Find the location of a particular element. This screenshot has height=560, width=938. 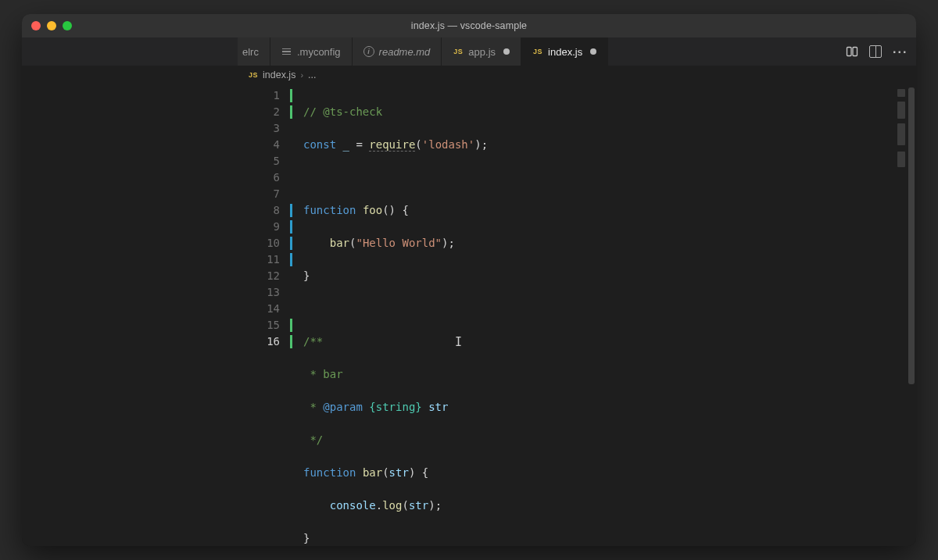

line-number: 1 is located at coordinates (266, 95).